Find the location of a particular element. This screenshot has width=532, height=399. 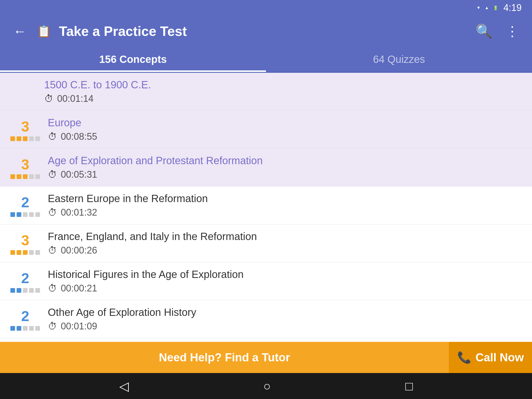

nav-bar: ◁ ○ □ is located at coordinates (266, 386).